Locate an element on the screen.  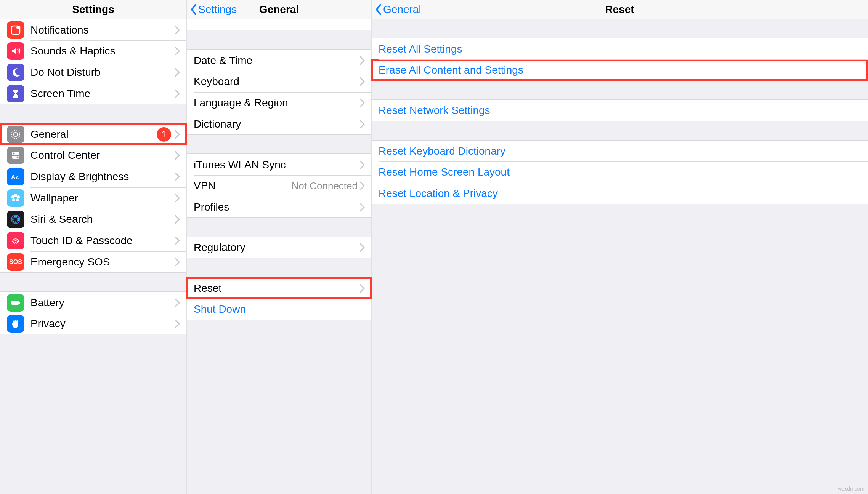
sounds-icon is located at coordinates (16, 51).